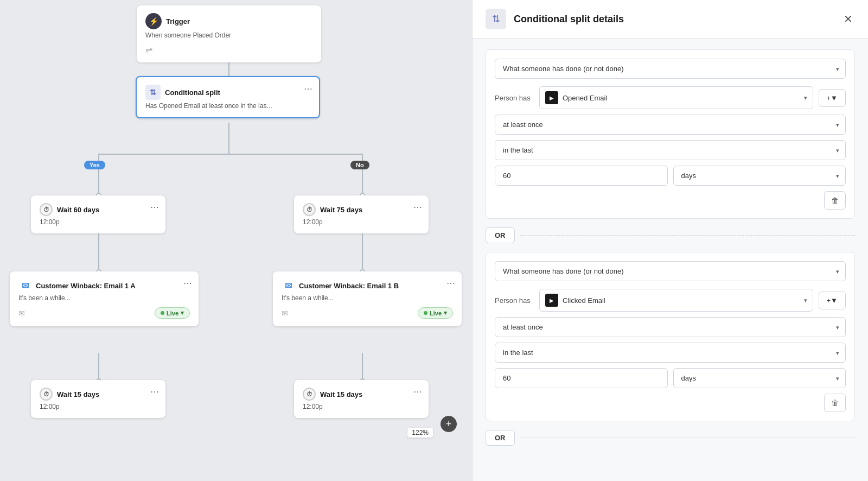 The height and width of the screenshot is (481, 868). Describe the element at coordinates (228, 106) in the screenshot. I see `conditional-subtitle: Has Opened Email at least once in the la…` at that location.